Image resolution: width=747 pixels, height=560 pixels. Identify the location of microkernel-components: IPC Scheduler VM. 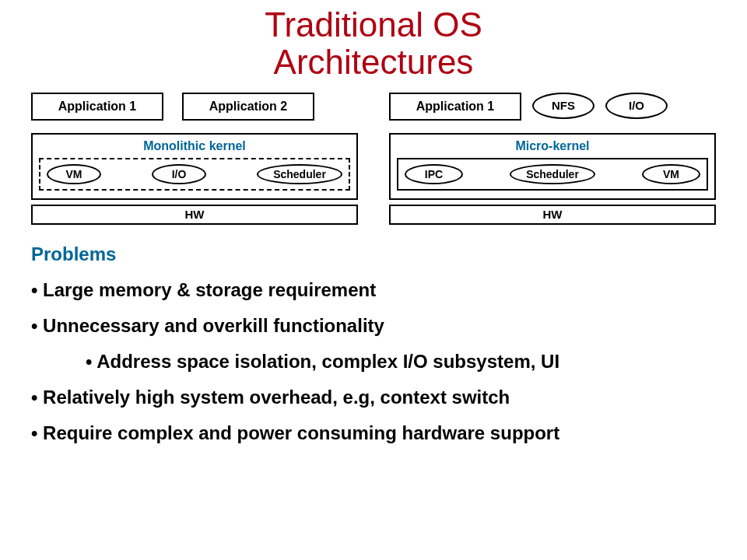
(552, 174).